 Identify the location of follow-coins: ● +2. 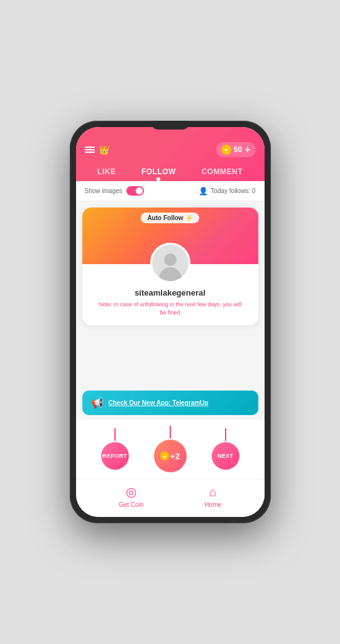
(170, 457).